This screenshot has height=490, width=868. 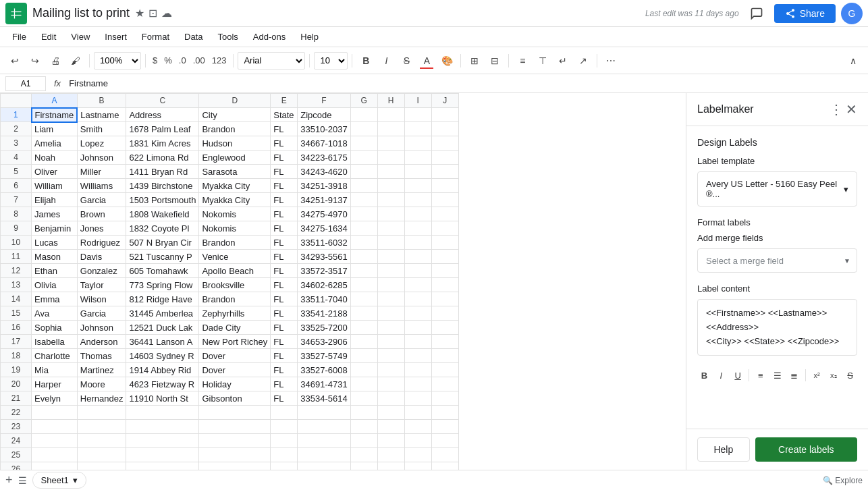 What do you see at coordinates (447, 61) in the screenshot?
I see `highlight-button: 🎨` at bounding box center [447, 61].